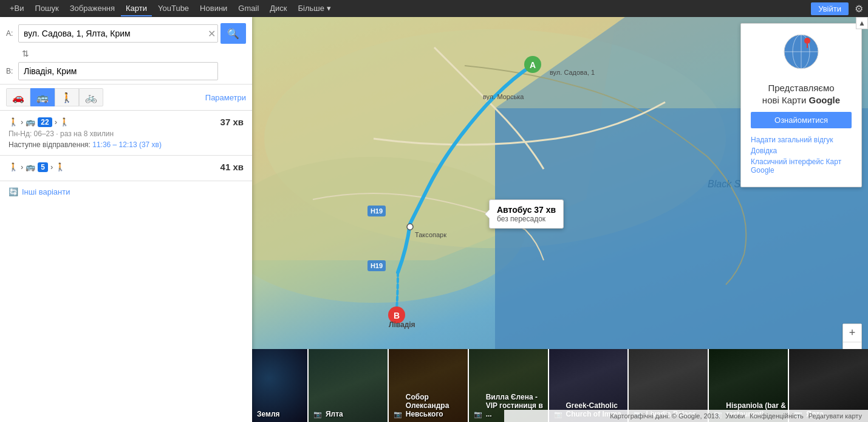 This screenshot has height=422, width=868. I want to click on feedback-link: Надати загальний відгук, so click(801, 140).